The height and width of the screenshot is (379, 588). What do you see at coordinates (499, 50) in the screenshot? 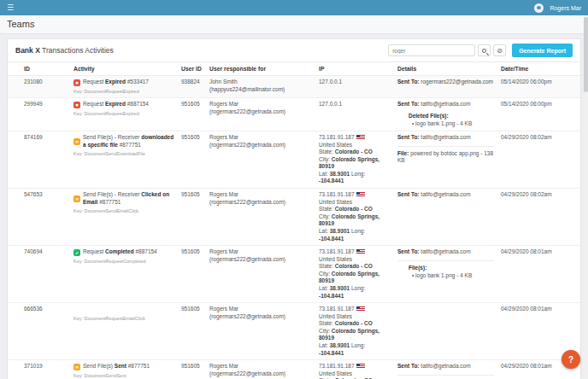
I see `clear-search-button: ⊘` at bounding box center [499, 50].